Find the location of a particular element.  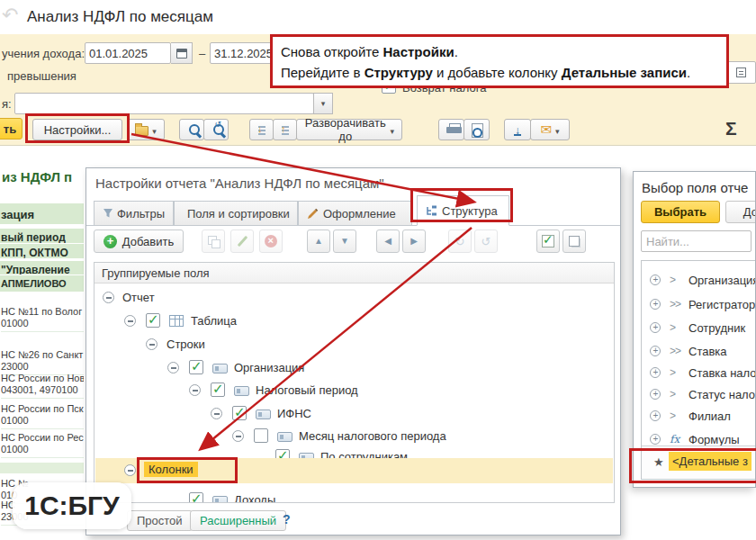

report-subtotal-row is located at coordinates (41, 468).